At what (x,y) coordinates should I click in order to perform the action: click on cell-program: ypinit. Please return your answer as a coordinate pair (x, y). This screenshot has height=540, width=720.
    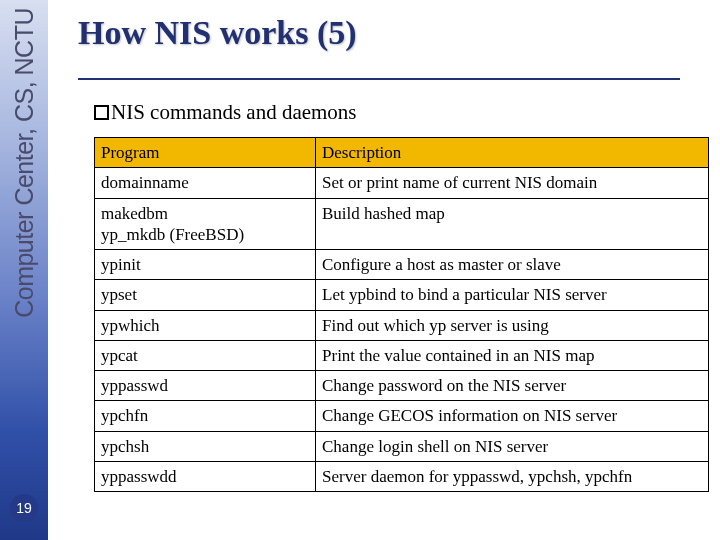
    Looking at the image, I should click on (206, 265).